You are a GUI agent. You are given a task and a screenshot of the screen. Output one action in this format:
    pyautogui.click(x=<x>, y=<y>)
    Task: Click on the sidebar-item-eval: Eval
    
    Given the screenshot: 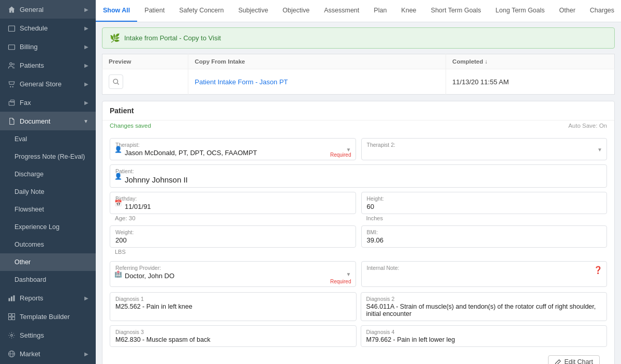 What is the action you would take?
    pyautogui.click(x=48, y=139)
    